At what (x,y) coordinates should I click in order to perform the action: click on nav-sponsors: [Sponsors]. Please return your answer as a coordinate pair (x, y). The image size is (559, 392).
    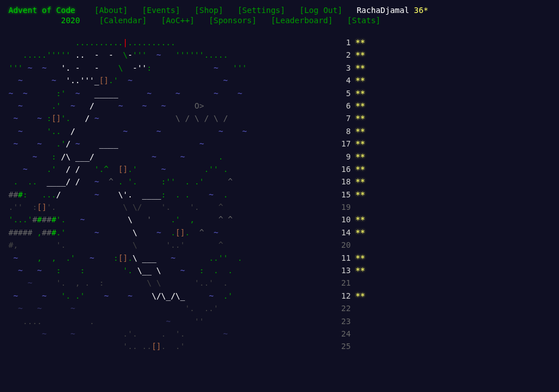
    Looking at the image, I should click on (233, 20).